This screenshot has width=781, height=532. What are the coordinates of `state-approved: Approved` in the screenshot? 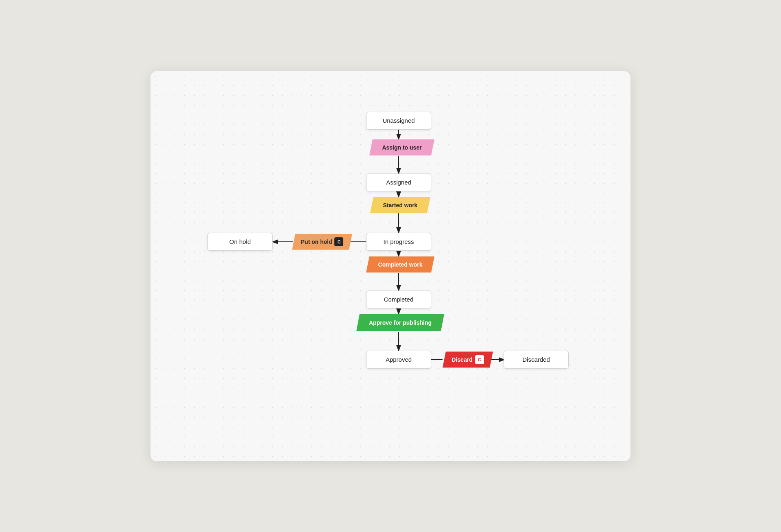 It's located at (399, 360).